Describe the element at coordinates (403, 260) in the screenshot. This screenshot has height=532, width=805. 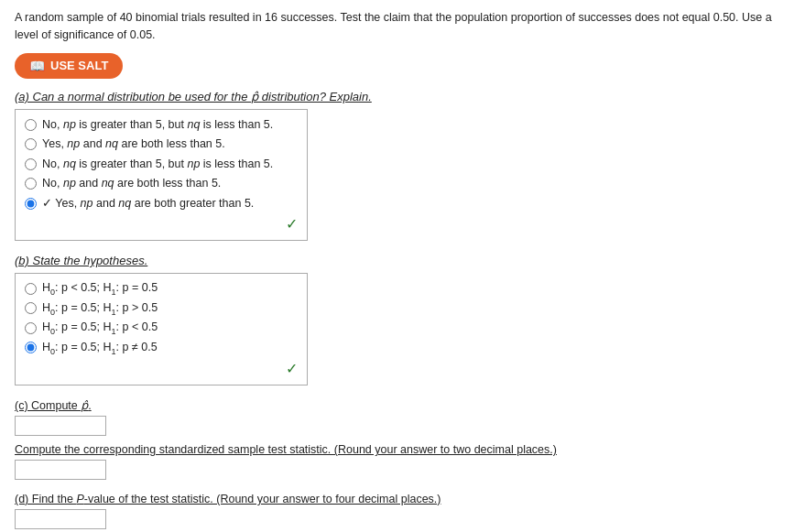
I see `section-b-label: (b) State the hypotheses.` at that location.